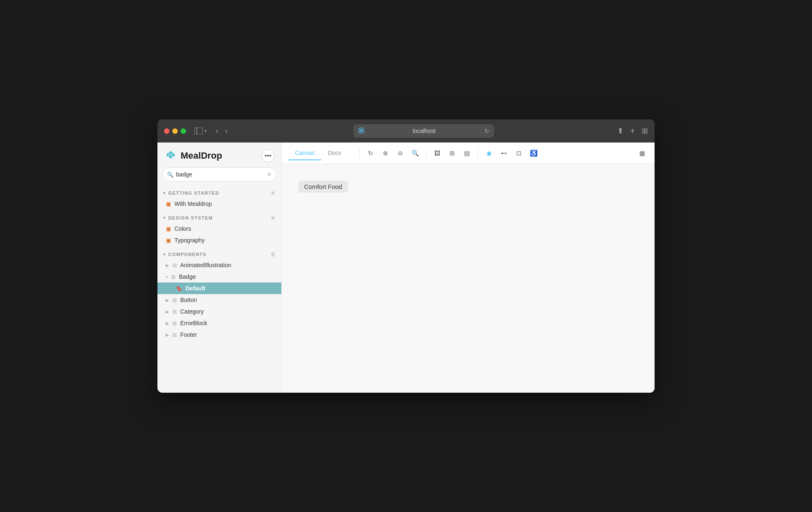 The image size is (812, 512). I want to click on sidebar-nav: ▾ GETTING STARTED ✕ ▣ With Mealdrop ▾, so click(220, 290).